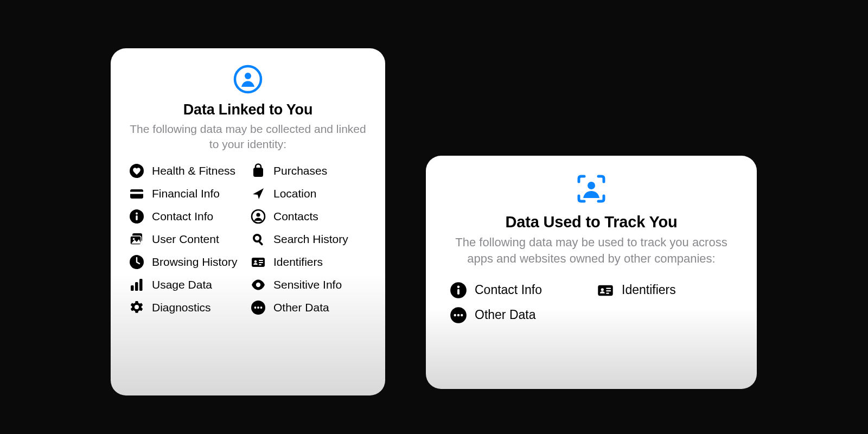  What do you see at coordinates (296, 216) in the screenshot?
I see `data-type-label: Contacts` at bounding box center [296, 216].